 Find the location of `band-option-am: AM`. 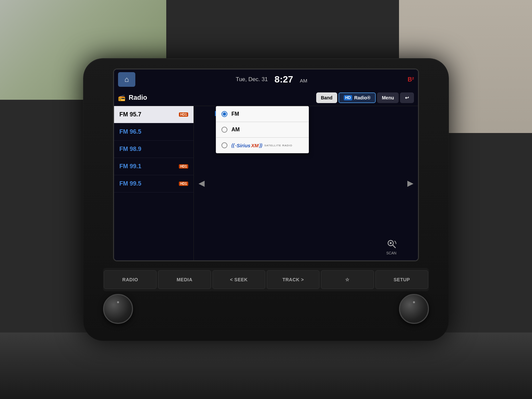

band-option-am: AM is located at coordinates (262, 130).